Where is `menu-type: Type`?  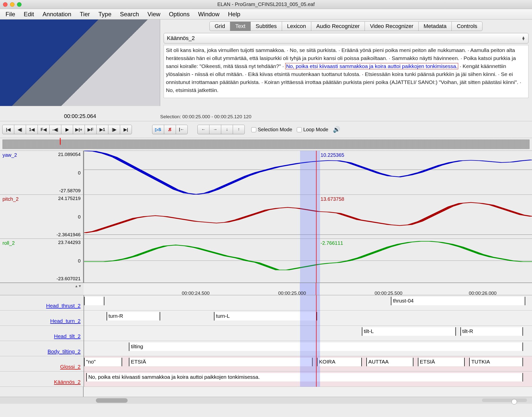
menu-type: Type is located at coordinates (105, 14).